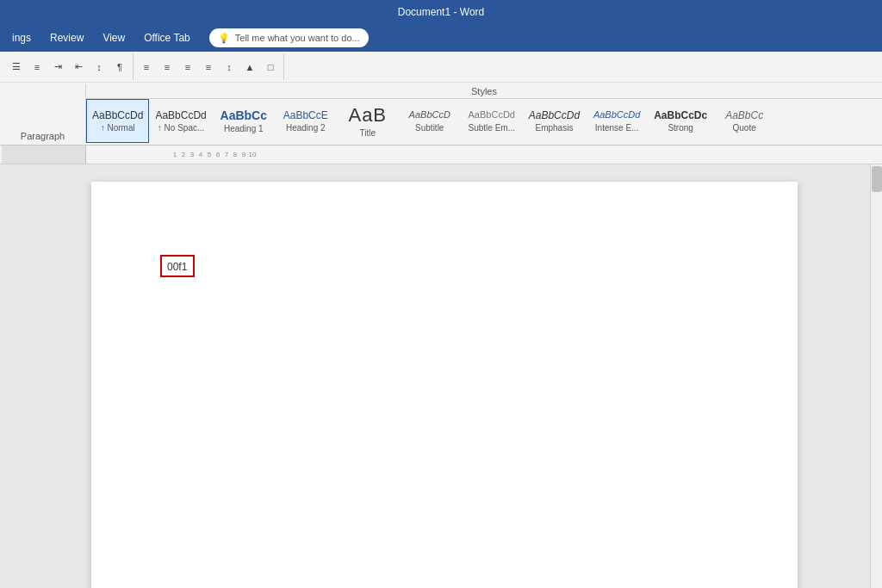 The height and width of the screenshot is (588, 882). Describe the element at coordinates (244, 121) in the screenshot. I see `style-heading1: AaBbCc Heading 1` at that location.